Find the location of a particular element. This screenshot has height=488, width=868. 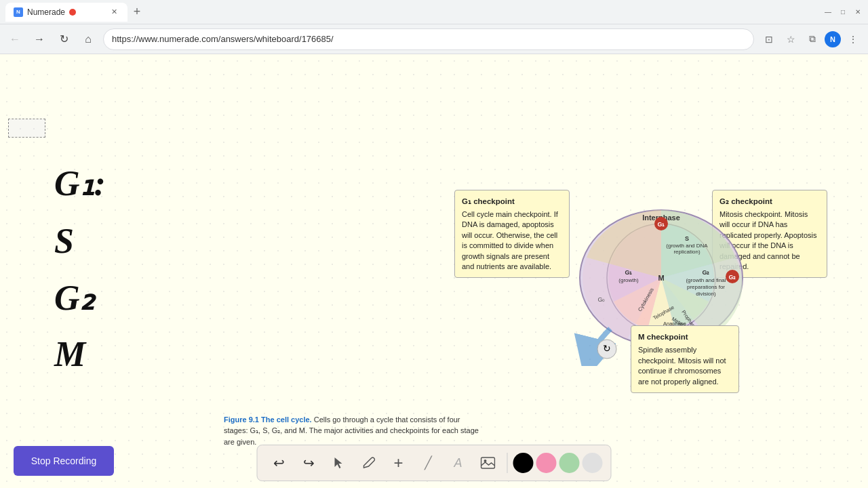

svg-text: (growth and final is located at coordinates (705, 281).